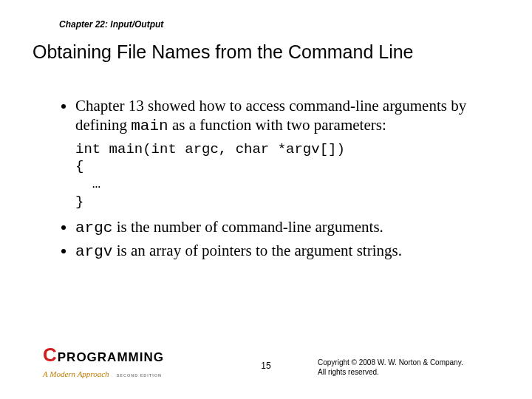 The width and height of the screenshot is (532, 399). I want to click on chapter-label: Chapter 22: Input/Output, so click(111, 24).